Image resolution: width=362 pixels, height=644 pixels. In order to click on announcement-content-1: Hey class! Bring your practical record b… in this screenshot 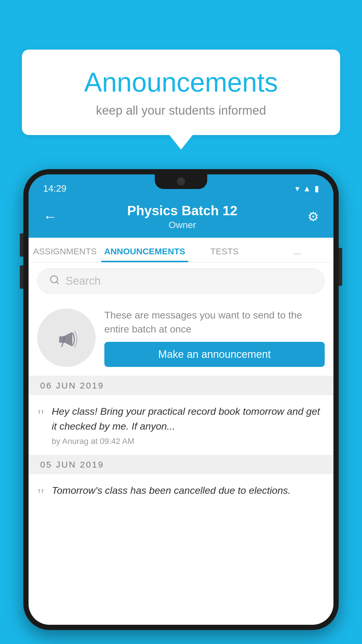, I will do `click(188, 425)`.